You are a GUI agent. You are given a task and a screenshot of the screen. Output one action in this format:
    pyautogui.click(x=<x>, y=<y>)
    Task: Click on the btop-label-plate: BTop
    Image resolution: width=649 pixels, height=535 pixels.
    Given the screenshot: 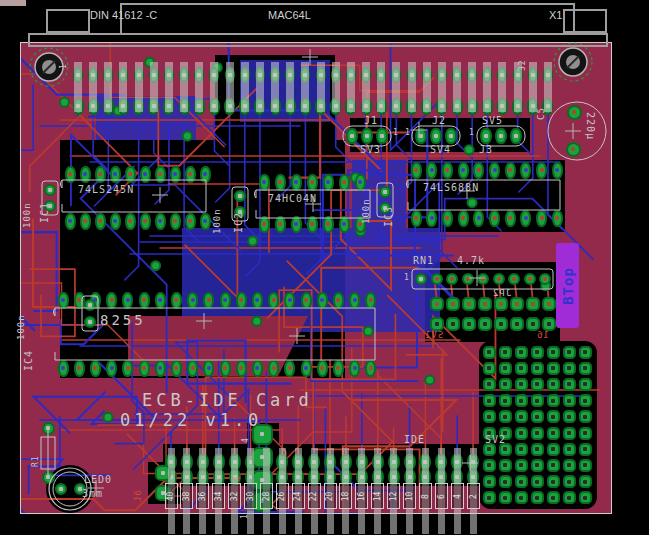 What is the action you would take?
    pyautogui.click(x=568, y=286)
    